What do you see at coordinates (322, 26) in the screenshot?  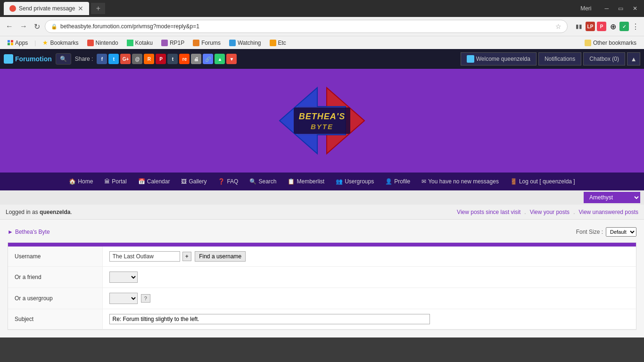 I see `address-bar: ← → ↻ 🔒 betheasbyte.forumotion.com/privm…` at bounding box center [322, 26].